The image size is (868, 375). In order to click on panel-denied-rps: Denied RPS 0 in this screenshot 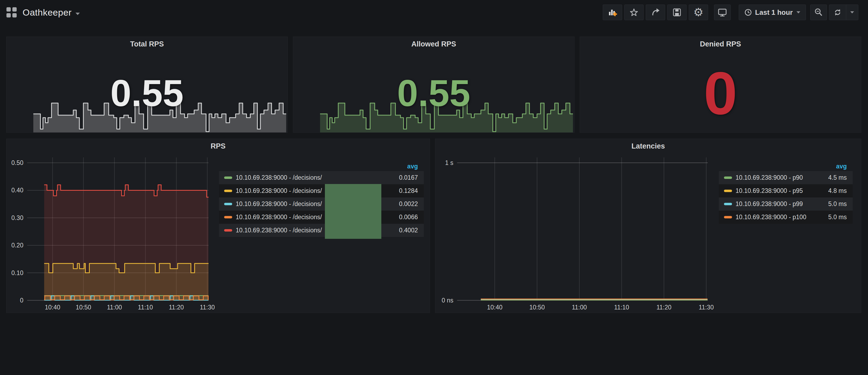, I will do `click(720, 85)`.